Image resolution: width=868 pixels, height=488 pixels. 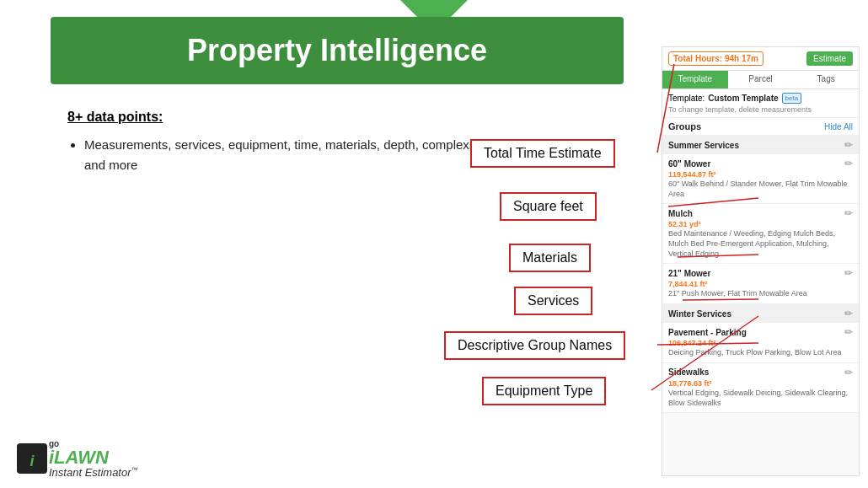 What do you see at coordinates (287, 155) in the screenshot?
I see `bullet-list: Measurements, services, equipment, time,…` at bounding box center [287, 155].